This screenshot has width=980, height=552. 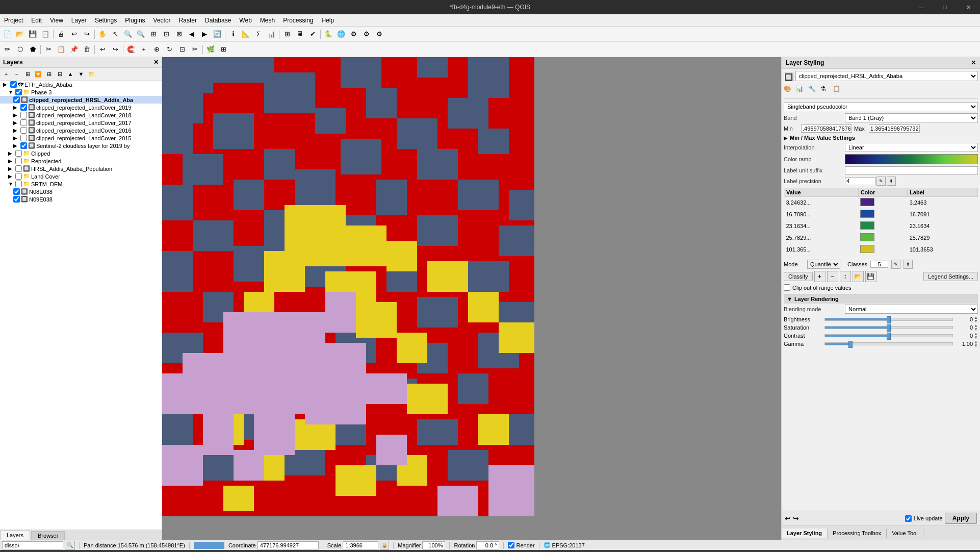 What do you see at coordinates (217, 34) in the screenshot?
I see `refresh-button: 🔄` at bounding box center [217, 34].